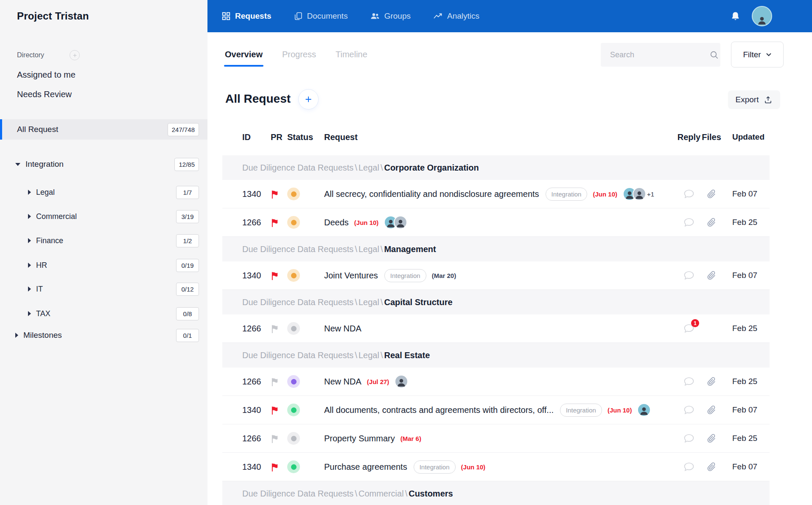 This screenshot has width=812, height=505. What do you see at coordinates (496, 355) in the screenshot?
I see `group-row: Due Diligence Data Requests\Legal\Real E…` at bounding box center [496, 355].